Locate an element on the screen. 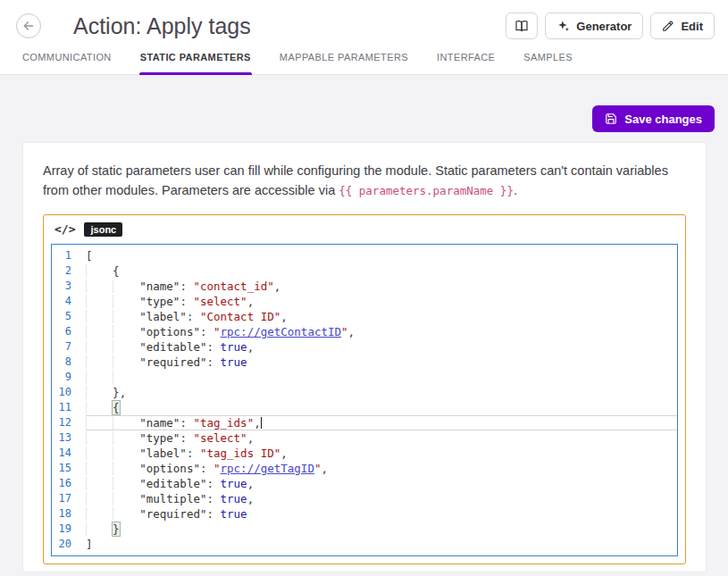  line-number: 9 is located at coordinates (69, 377).